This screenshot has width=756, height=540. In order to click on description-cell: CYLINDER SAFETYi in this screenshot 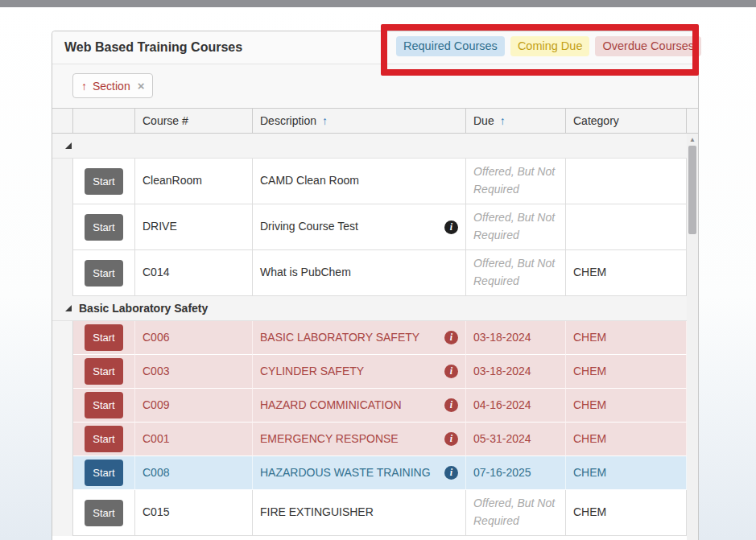, I will do `click(359, 372)`.